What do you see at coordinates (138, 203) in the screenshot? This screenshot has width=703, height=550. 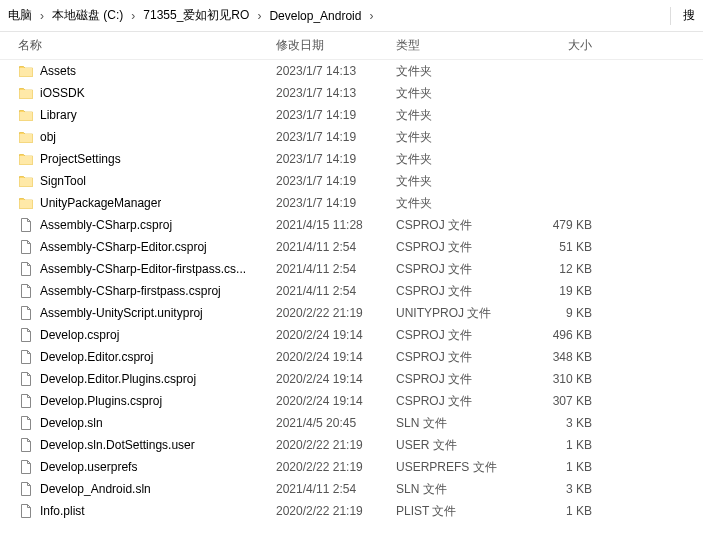 I see `file-name-cell: UnityPackageManager` at bounding box center [138, 203].